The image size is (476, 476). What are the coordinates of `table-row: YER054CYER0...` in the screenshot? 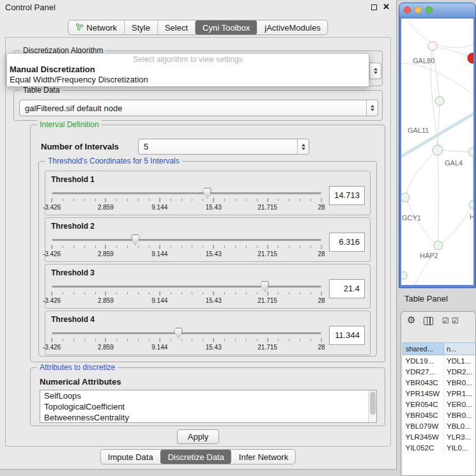 It's located at (440, 404).